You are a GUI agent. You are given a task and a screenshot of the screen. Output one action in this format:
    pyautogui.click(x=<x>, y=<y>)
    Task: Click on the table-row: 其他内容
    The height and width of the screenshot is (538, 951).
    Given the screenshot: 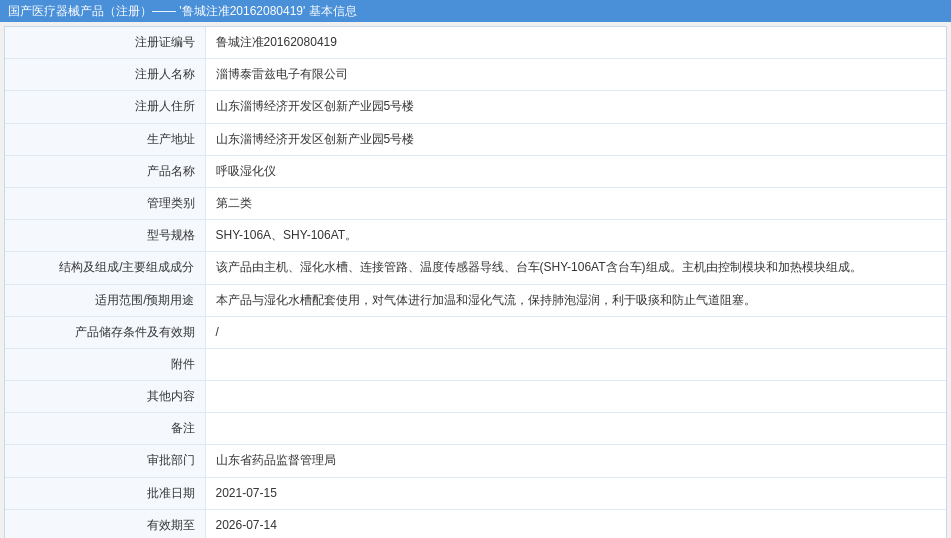 What is the action you would take?
    pyautogui.click(x=476, y=397)
    